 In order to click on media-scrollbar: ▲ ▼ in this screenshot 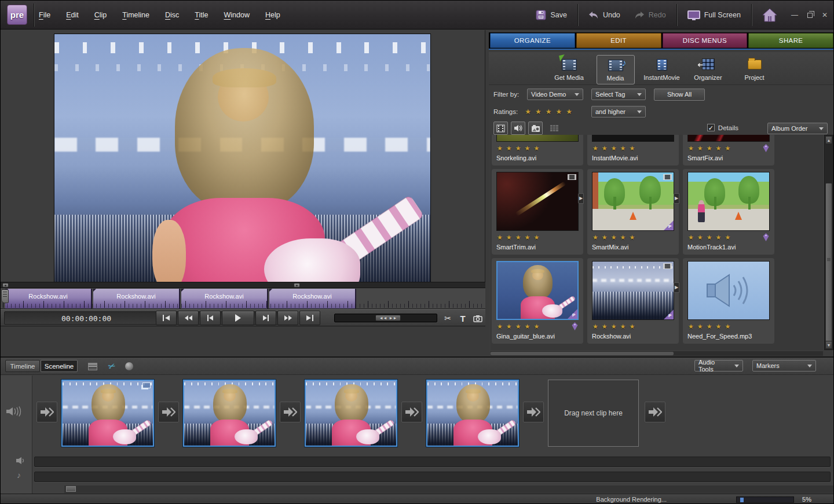, I will do `click(829, 242)`.